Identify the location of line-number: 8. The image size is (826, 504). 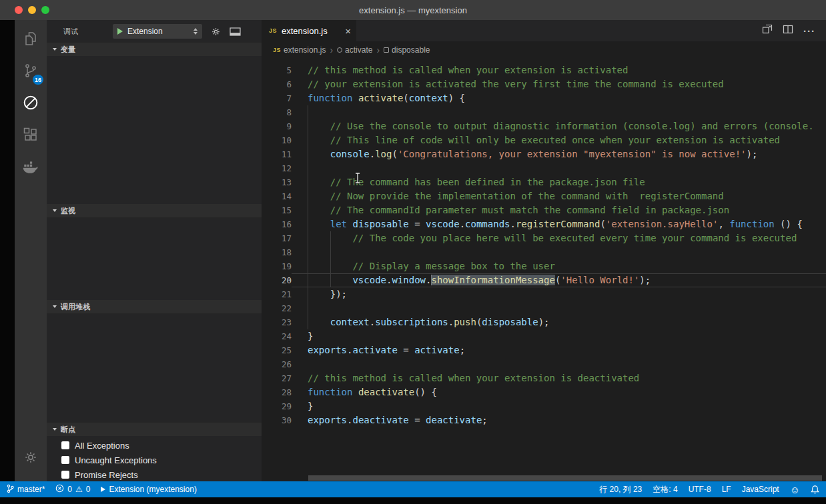
(276, 112).